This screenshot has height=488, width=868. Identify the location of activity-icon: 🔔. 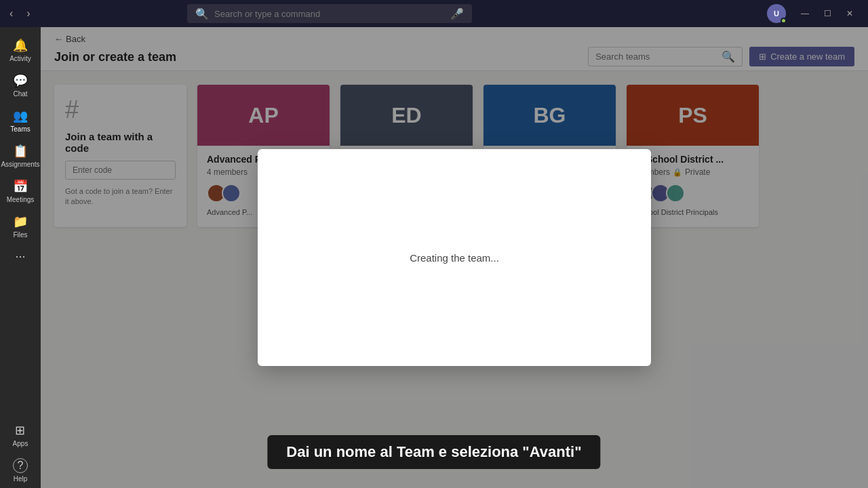
(20, 45).